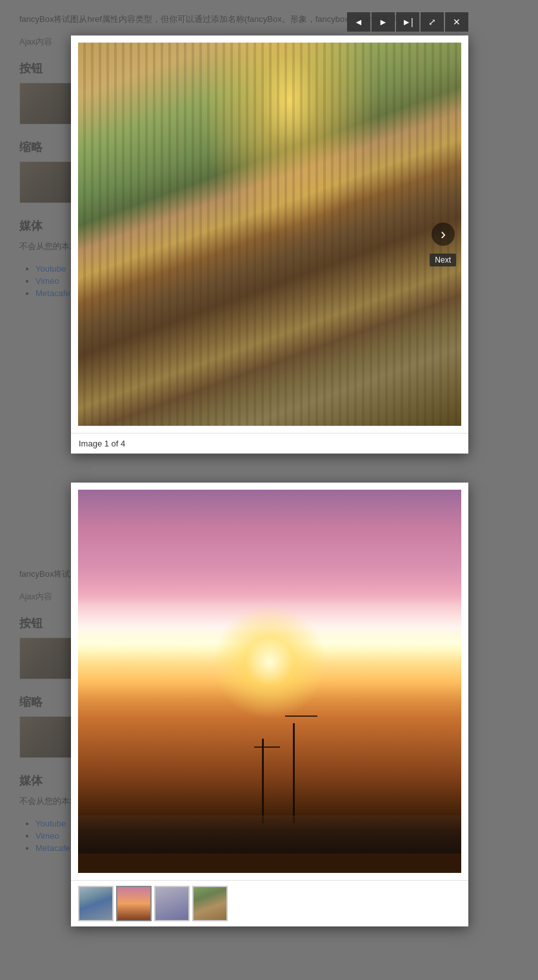  Describe the element at coordinates (95, 903) in the screenshot. I see `thumb-eiffel` at that location.